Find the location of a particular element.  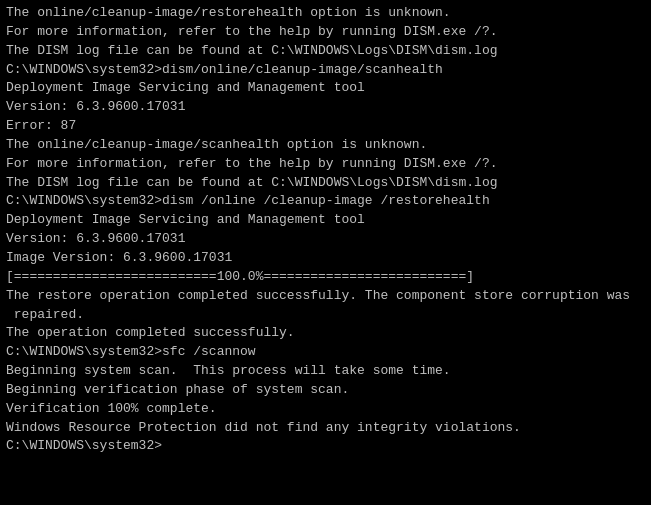

terminal-line: repaired. is located at coordinates (326, 316).